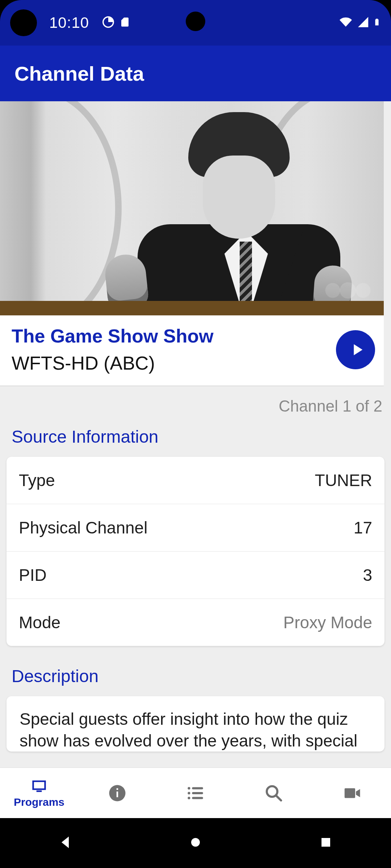 The width and height of the screenshot is (391, 868). Describe the element at coordinates (357, 350) in the screenshot. I see `play-icon` at that location.